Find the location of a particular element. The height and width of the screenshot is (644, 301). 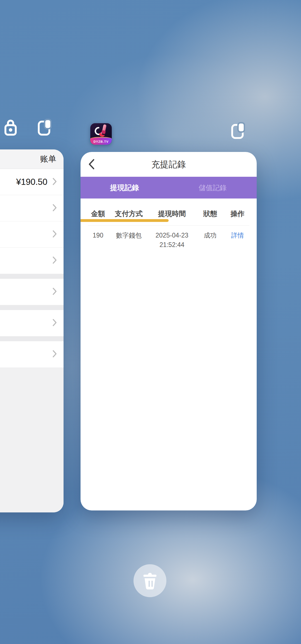

col-method: 支付方式 is located at coordinates (129, 214).